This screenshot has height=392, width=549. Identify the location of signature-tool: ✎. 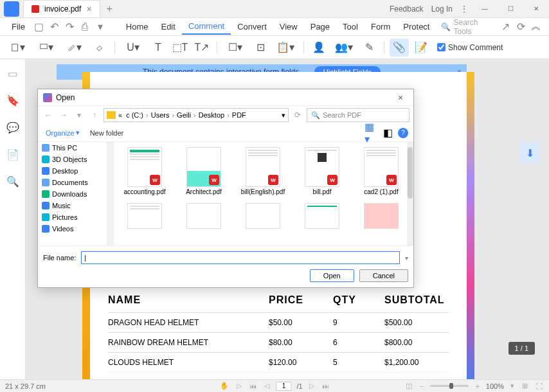
(369, 48).